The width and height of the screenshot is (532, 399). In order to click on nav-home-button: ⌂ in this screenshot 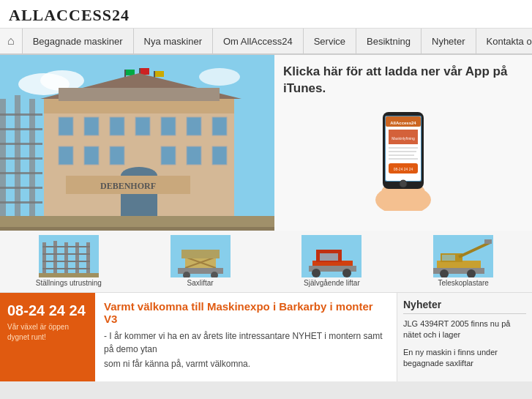, I will do `click(12, 41)`.